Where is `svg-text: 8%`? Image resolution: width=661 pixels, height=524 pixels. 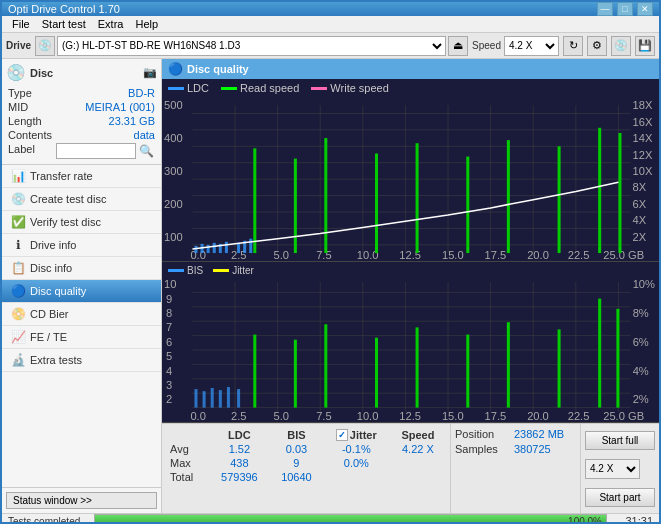 svg-text: 8% is located at coordinates (641, 313).